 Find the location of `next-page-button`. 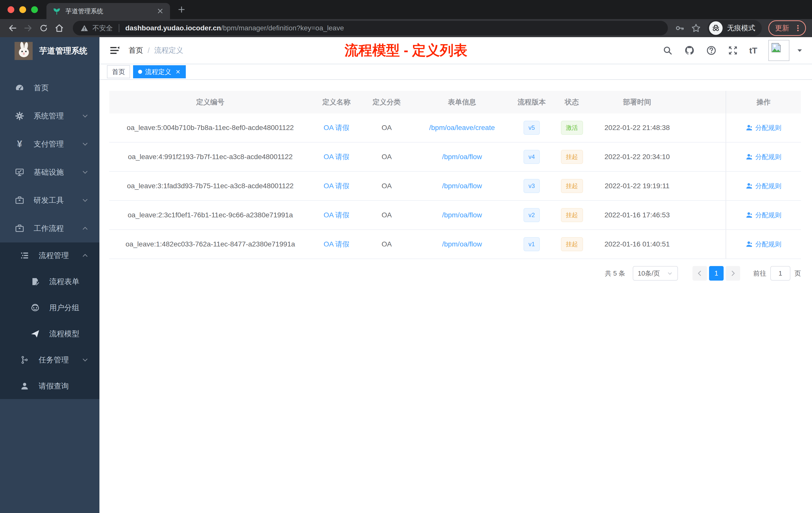

next-page-button is located at coordinates (733, 273).